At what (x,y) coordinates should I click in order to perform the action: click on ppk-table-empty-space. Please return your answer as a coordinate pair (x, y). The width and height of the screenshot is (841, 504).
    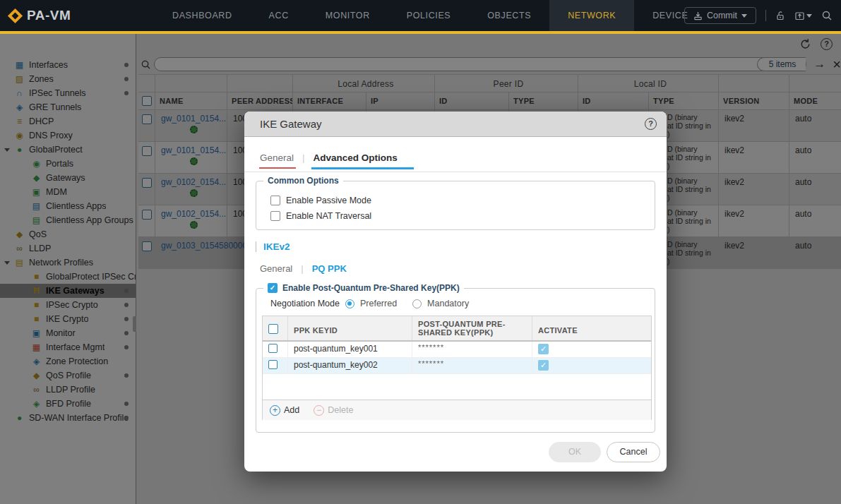
    Looking at the image, I should click on (457, 387).